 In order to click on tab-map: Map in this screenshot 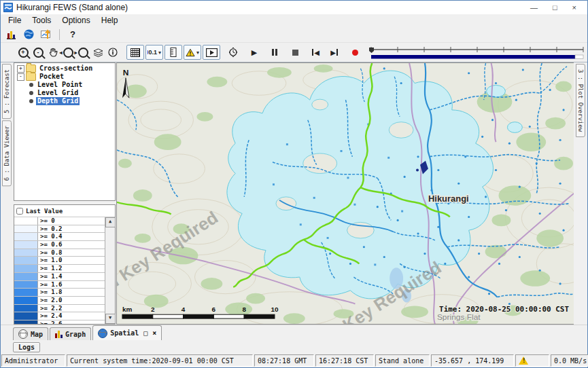, I will do `click(31, 334)`.